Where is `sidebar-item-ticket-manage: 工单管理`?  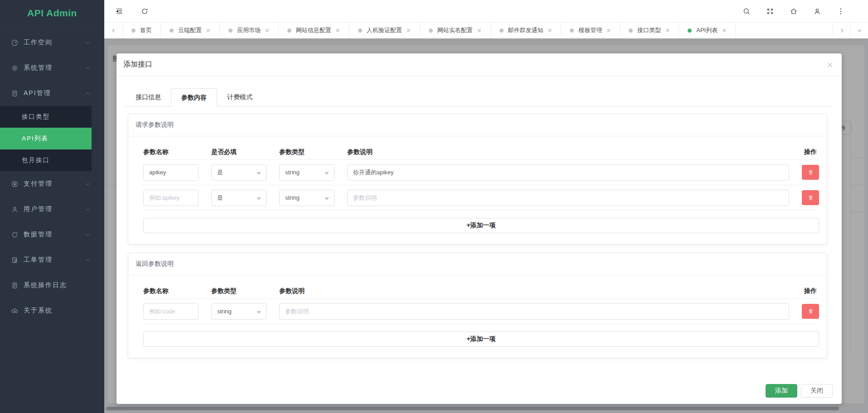 sidebar-item-ticket-manage: 工单管理 is located at coordinates (52, 260).